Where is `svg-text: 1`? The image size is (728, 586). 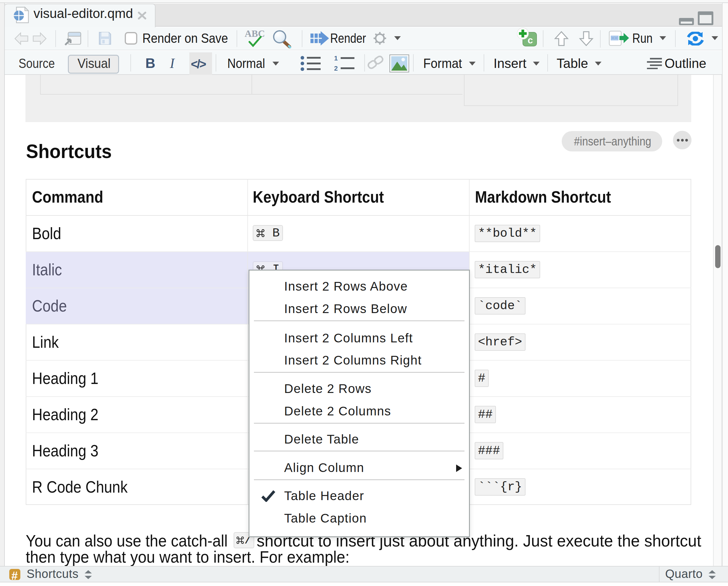
svg-text: 1 is located at coordinates (336, 58).